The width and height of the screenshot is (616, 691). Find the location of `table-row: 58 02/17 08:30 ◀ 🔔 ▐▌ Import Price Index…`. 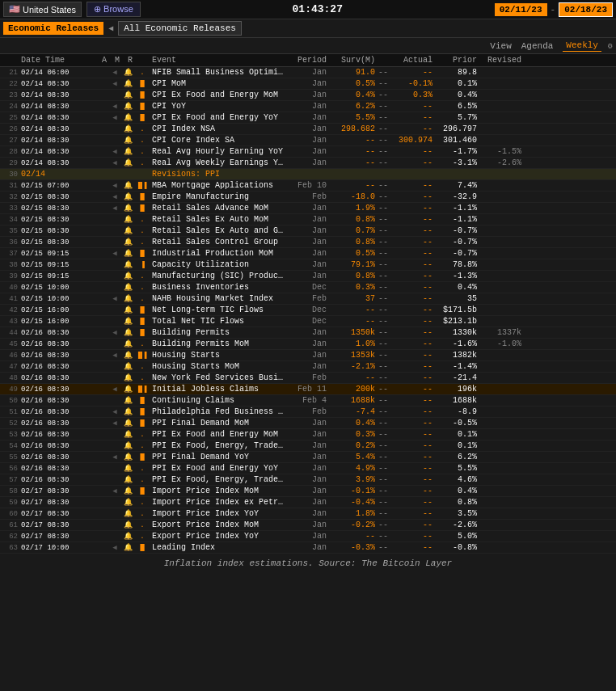

table-row: 58 02/17 08:30 ◀ 🔔 ▐▌ Import Price Index… is located at coordinates (308, 491).